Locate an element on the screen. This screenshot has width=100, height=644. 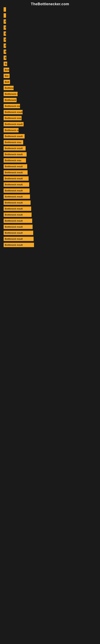
bar-row-13: Bottlenec is located at coordinates (50, 88).